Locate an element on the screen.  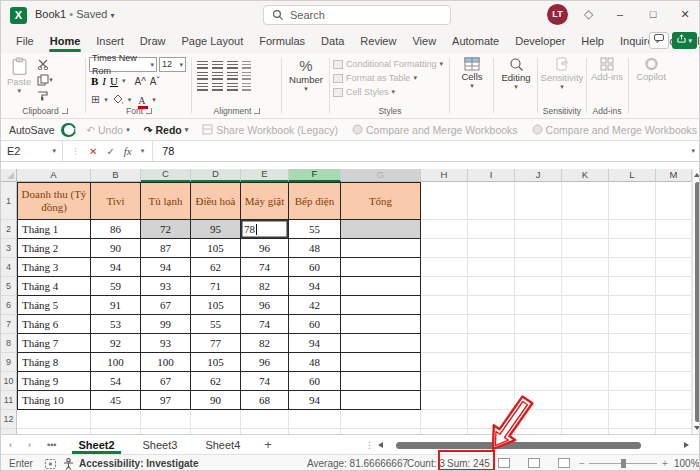
cell-F9: 48 is located at coordinates (315, 362).